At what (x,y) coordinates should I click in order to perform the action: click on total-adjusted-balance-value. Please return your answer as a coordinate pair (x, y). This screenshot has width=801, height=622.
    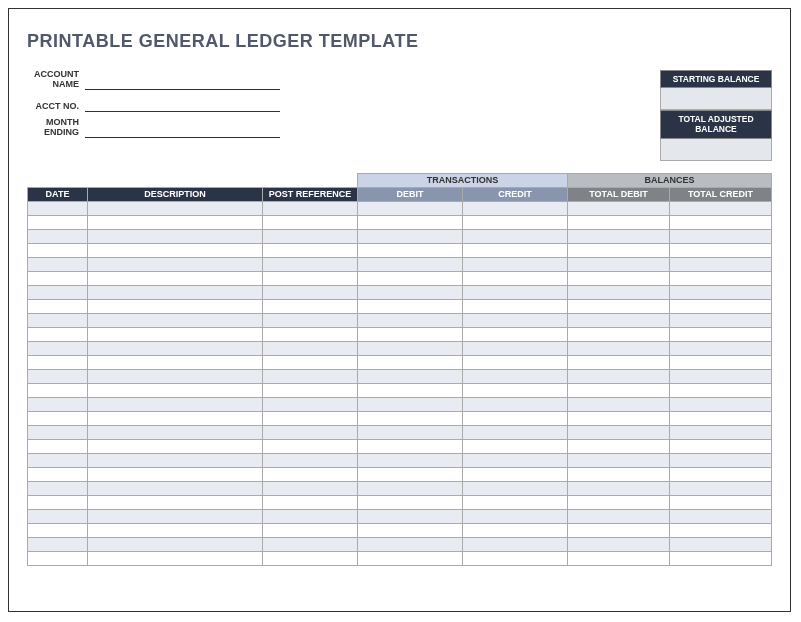
    Looking at the image, I should click on (716, 150).